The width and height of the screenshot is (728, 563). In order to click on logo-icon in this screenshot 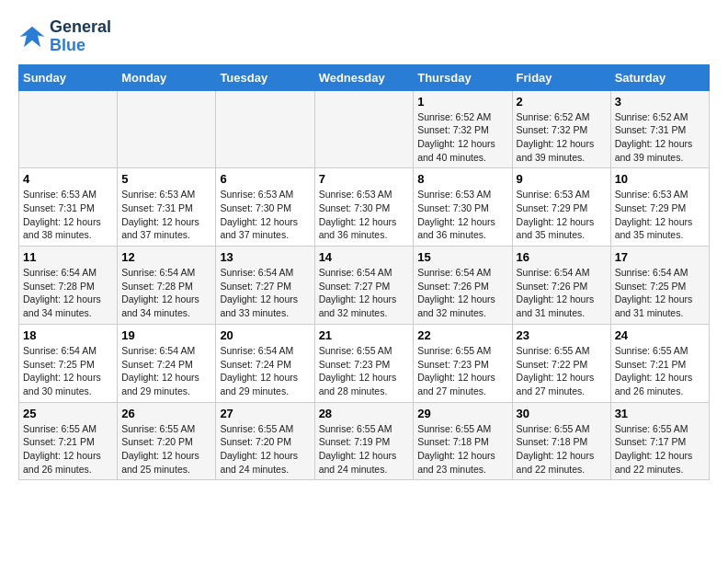, I will do `click(32, 37)`.